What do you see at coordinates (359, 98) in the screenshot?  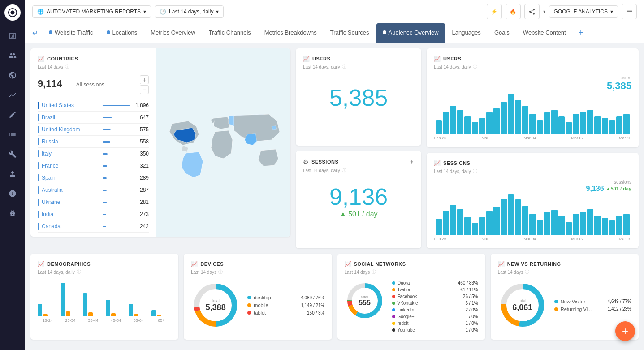 I see `users-small-value: 5,385` at bounding box center [359, 98].